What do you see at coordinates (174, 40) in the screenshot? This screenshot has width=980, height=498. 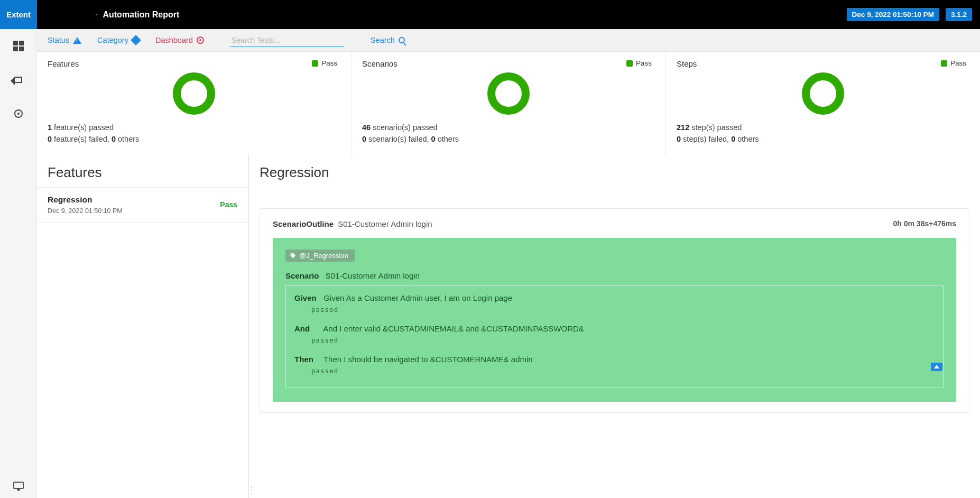 I see `filter-dashboard-label: Dashboard` at bounding box center [174, 40].